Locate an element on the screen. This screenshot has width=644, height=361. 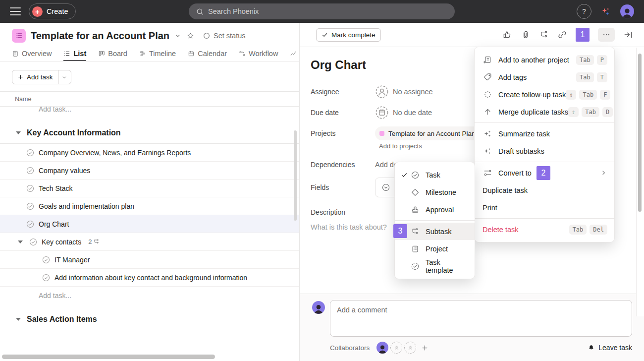
list-icon is located at coordinates (67, 54).